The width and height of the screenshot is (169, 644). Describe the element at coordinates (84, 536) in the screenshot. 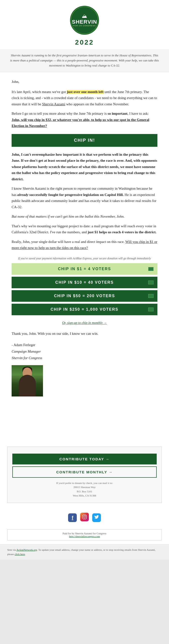

I see `paid-for-link: http://shervinforcongers.com` at that location.